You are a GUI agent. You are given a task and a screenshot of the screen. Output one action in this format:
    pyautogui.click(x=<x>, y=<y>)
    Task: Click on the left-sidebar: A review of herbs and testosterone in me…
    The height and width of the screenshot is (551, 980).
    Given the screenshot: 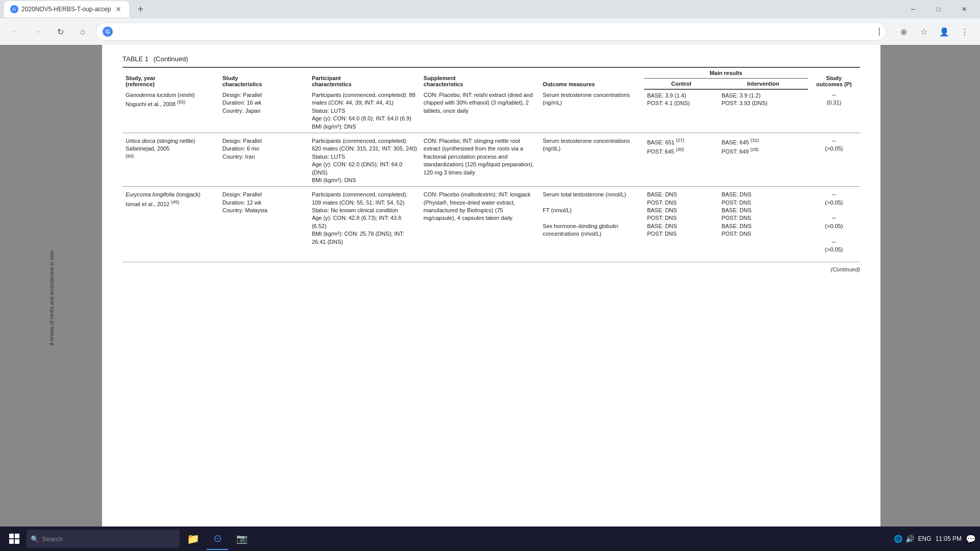 What is the action you would take?
    pyautogui.click(x=51, y=298)
    